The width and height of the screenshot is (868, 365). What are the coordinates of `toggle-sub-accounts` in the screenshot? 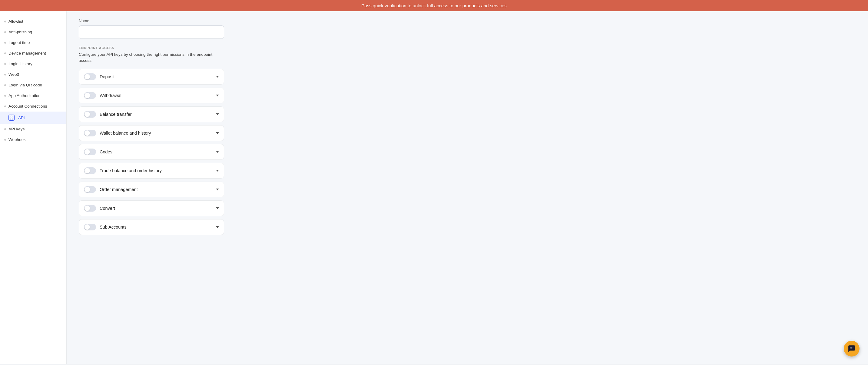 It's located at (90, 227).